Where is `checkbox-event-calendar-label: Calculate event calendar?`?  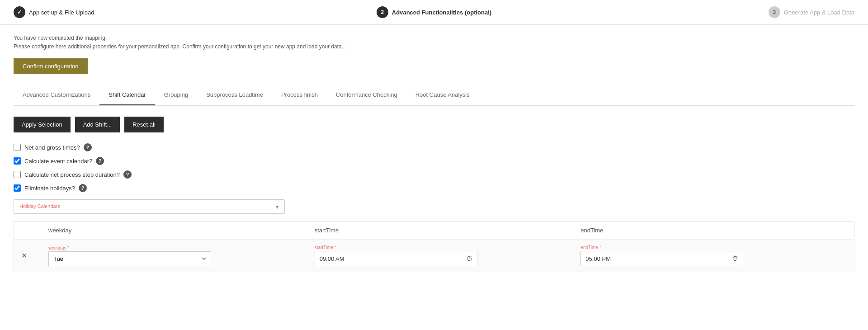
checkbox-event-calendar-label: Calculate event calendar? is located at coordinates (58, 161).